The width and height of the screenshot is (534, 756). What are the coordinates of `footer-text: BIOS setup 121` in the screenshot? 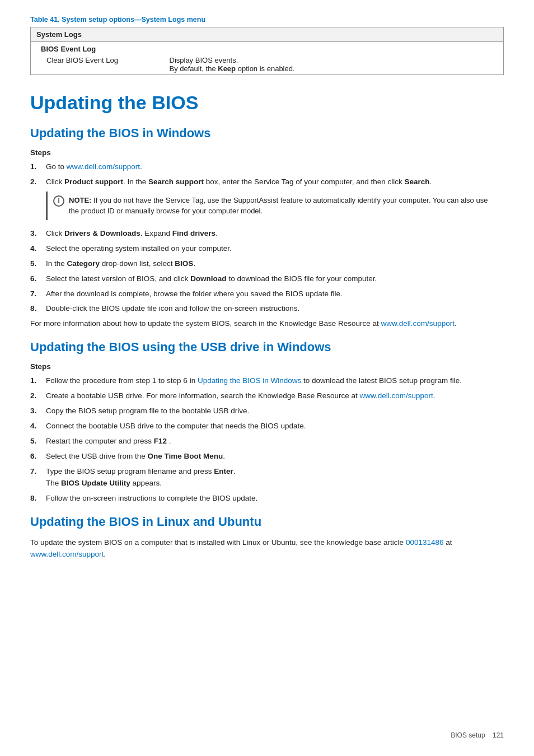 It's located at (477, 735).